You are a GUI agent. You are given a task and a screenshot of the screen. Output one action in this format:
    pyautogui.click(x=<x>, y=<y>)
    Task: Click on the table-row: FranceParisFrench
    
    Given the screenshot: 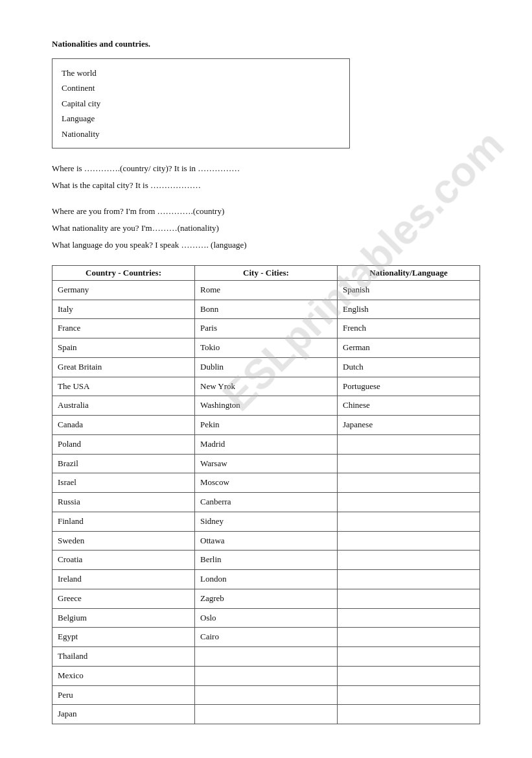 What is the action you would take?
    pyautogui.click(x=266, y=329)
    